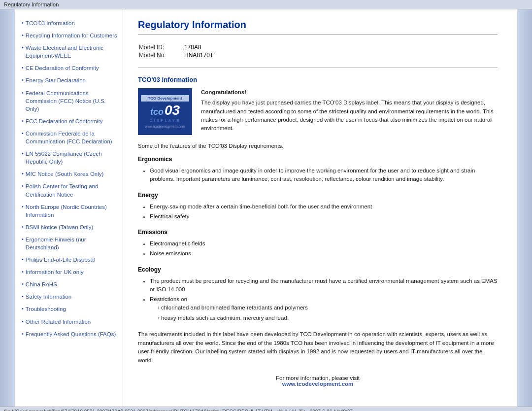  Describe the element at coordinates (318, 111) in the screenshot. I see `tco-box: TCO Development tco 03 DISPLAYS www.tcod…` at that location.